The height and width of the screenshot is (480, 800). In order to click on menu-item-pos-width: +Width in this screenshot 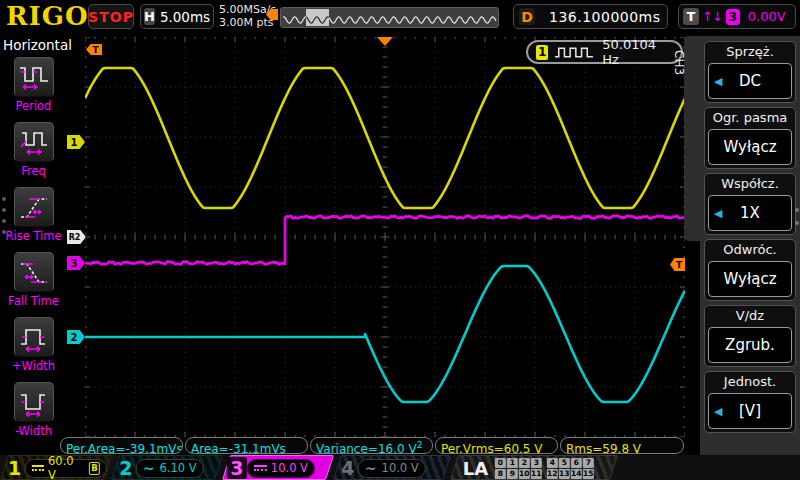, I will do `click(34, 348)`.